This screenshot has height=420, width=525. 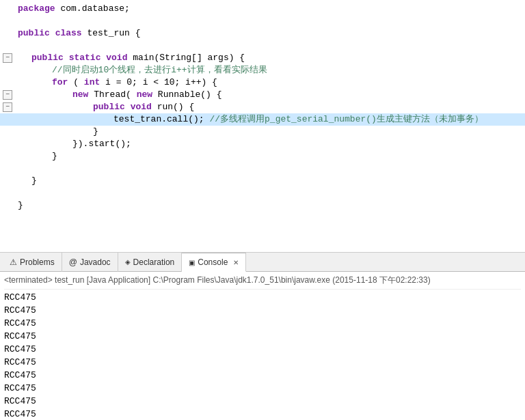 What do you see at coordinates (270, 70) in the screenshot?
I see `line-content-6: //同时启动10个线程，去进行i++计算，看看实际结果` at bounding box center [270, 70].